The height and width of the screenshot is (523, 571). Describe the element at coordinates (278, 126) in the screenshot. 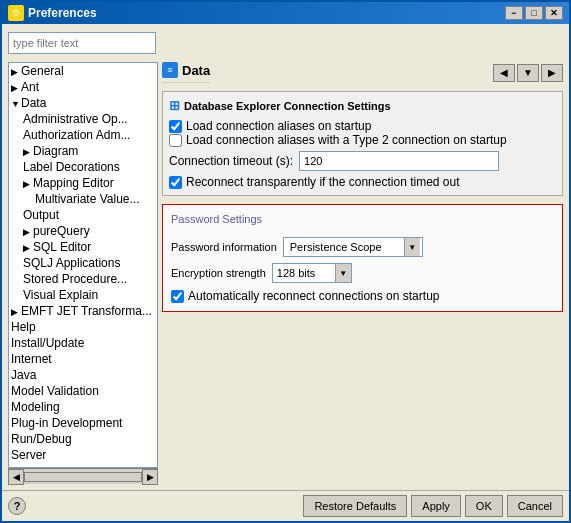

I see `load-aliases-label: Load connection aliases on startup` at that location.